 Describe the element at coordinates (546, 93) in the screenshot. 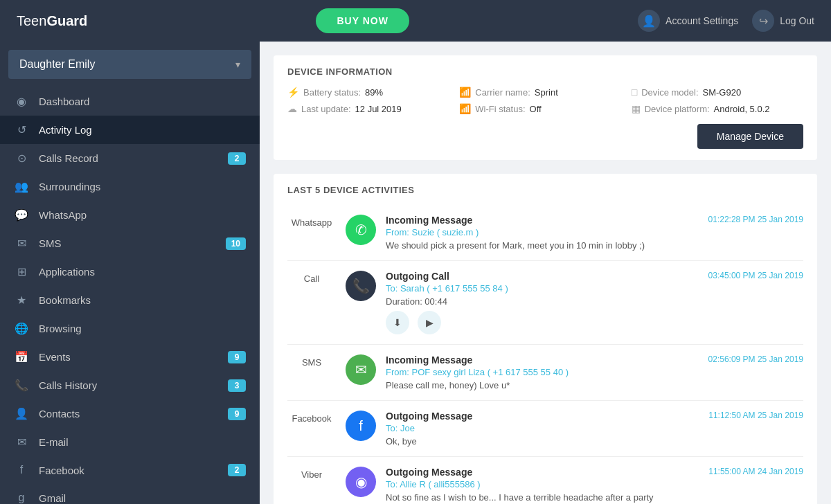

I see `carrier-value: Sprint` at that location.